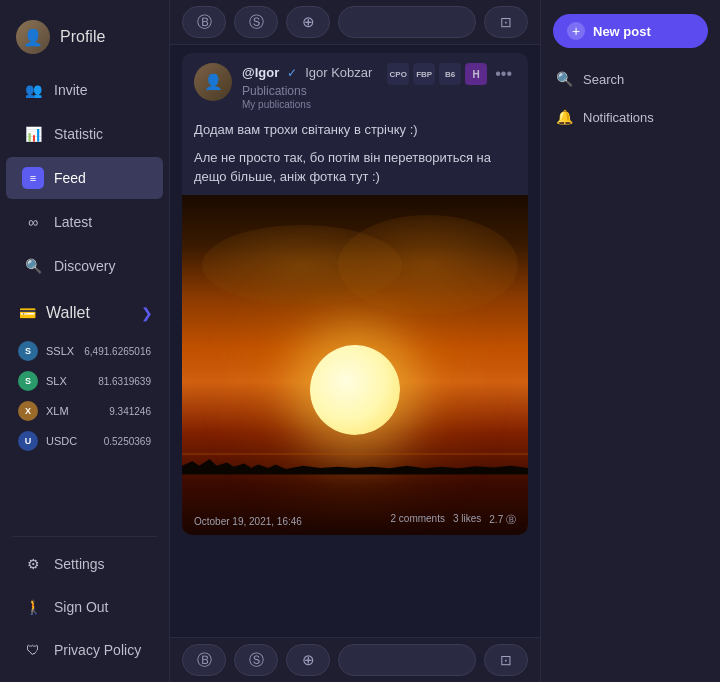 The image size is (720, 682). What do you see at coordinates (622, 32) in the screenshot?
I see `new-post-label: New post` at bounding box center [622, 32].